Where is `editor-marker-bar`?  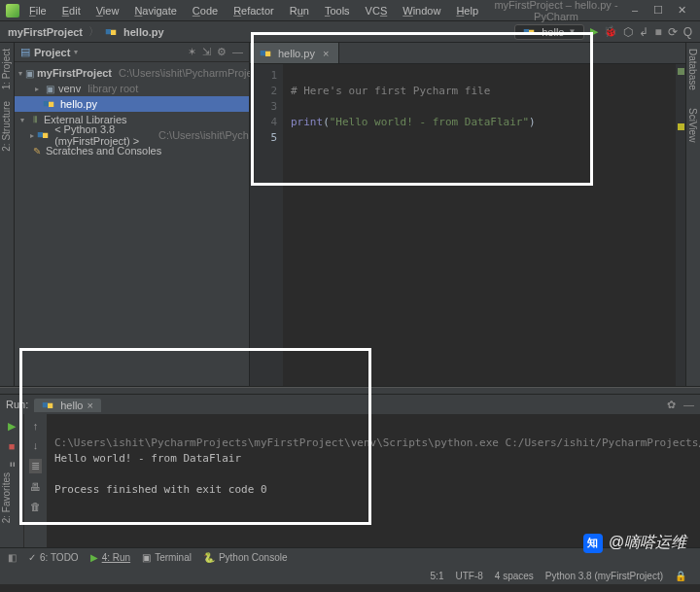
editor-marker-bar is located at coordinates (681, 226).